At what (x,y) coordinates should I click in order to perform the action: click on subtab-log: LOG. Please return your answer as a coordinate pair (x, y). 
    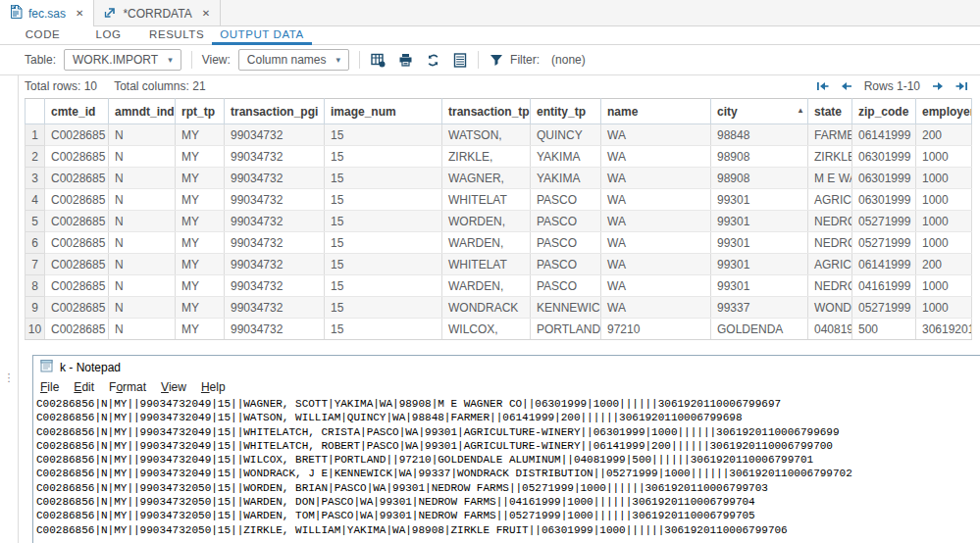
    Looking at the image, I should click on (108, 35).